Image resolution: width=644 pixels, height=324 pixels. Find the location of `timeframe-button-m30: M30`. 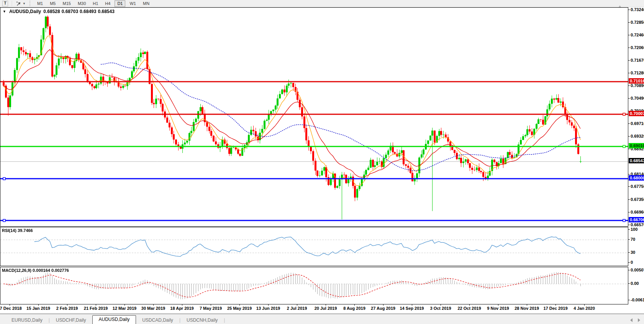

timeframe-button-m30: M30 is located at coordinates (82, 4).